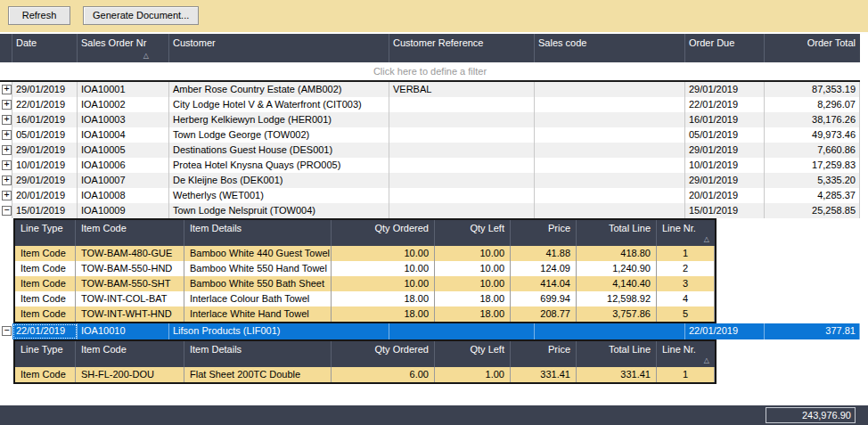 The height and width of the screenshot is (425, 868). I want to click on order-row: +29/01/2019IOA10001Amber Rose Country Es…, so click(430, 89).